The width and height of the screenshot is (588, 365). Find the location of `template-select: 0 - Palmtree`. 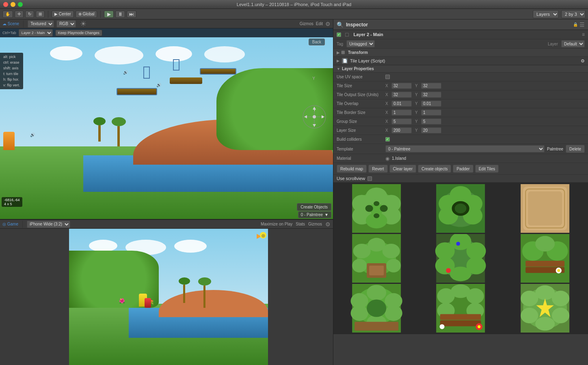

template-select: 0 - Palmtree is located at coordinates (465, 149).